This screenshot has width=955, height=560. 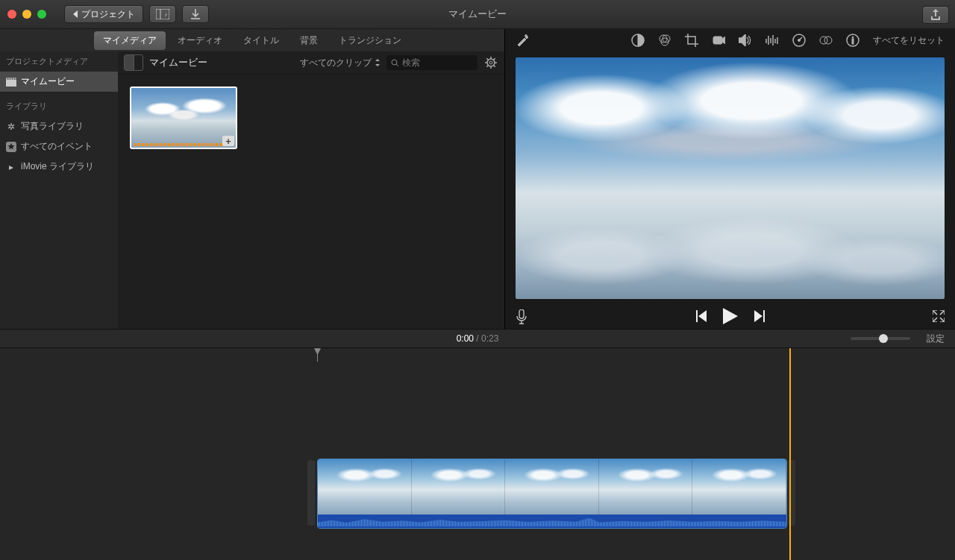 What do you see at coordinates (790, 454) in the screenshot?
I see `playhead` at bounding box center [790, 454].